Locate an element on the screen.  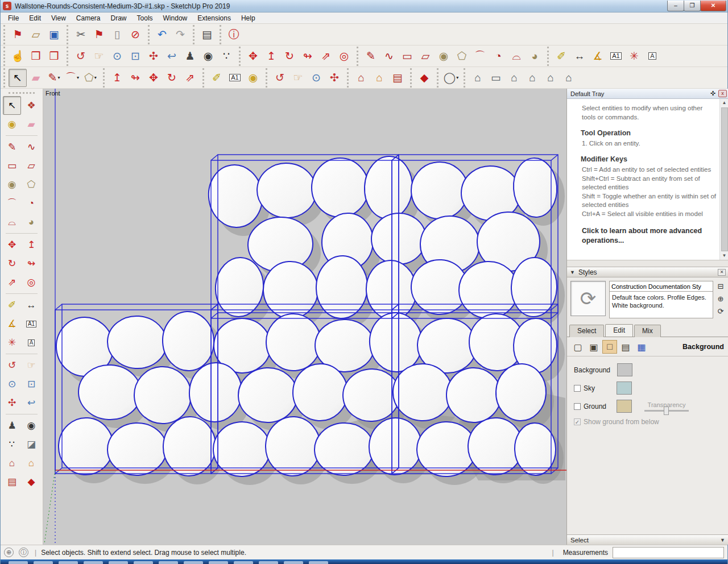
measurements-input is located at coordinates (668, 553).